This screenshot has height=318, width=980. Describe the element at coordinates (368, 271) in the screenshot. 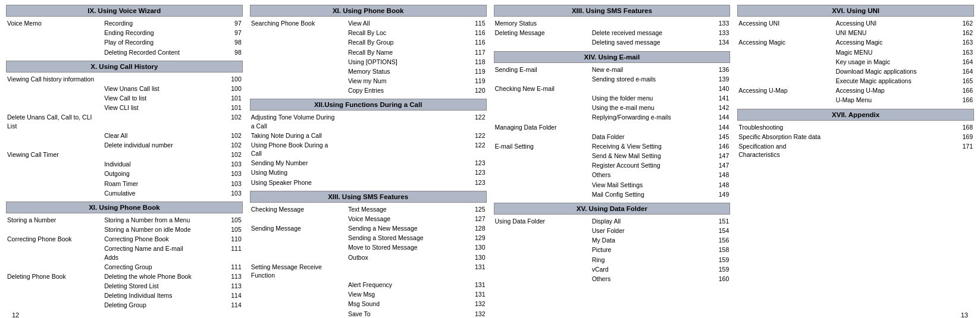

I see `table-row: Setting Message Receive Function131` at that location.